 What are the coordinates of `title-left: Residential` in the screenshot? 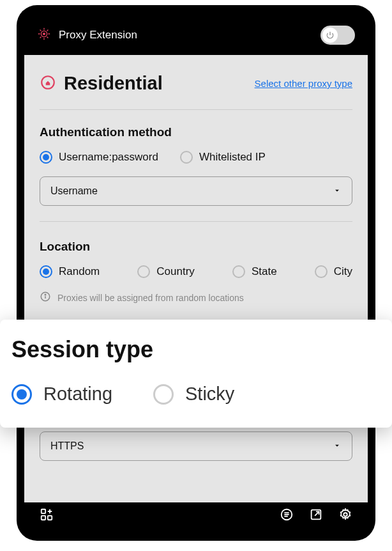 It's located at (101, 83).